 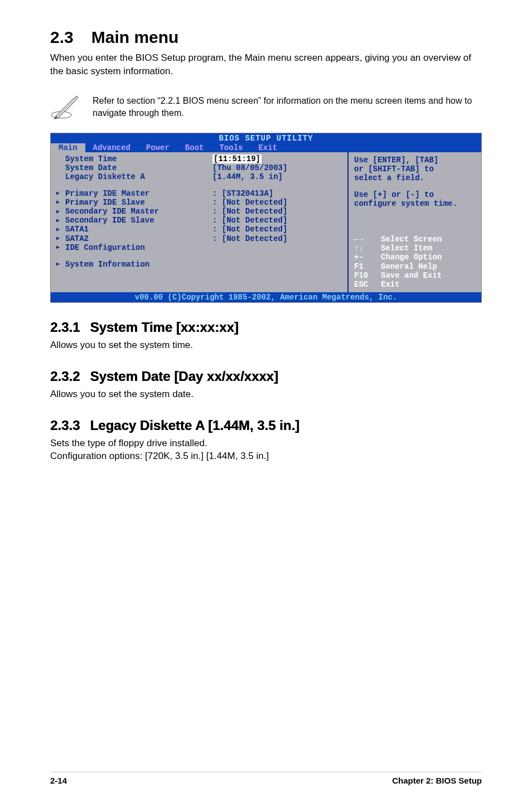 What do you see at coordinates (237, 159) in the screenshot?
I see `value: [11:51:19]` at bounding box center [237, 159].